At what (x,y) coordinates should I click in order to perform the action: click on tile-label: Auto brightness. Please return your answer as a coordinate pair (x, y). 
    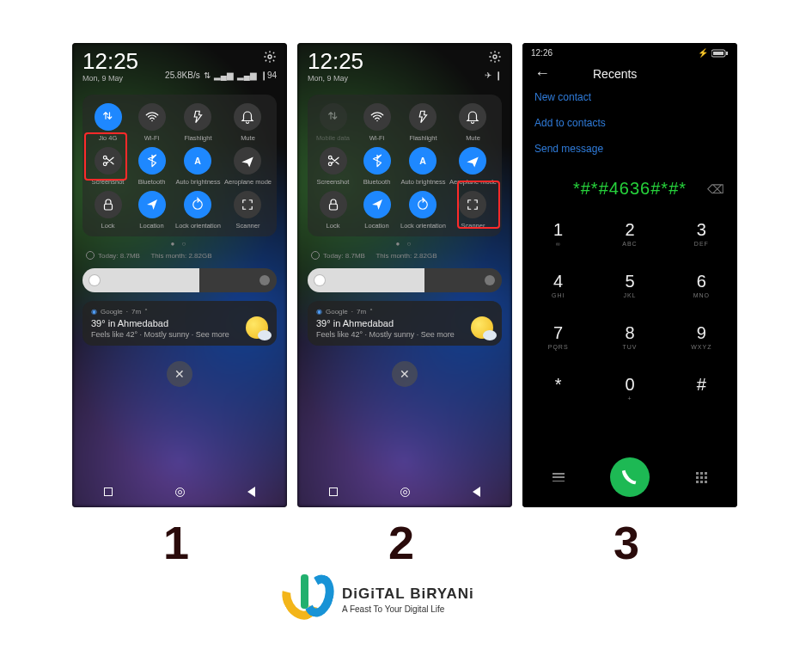
    Looking at the image, I should click on (423, 182).